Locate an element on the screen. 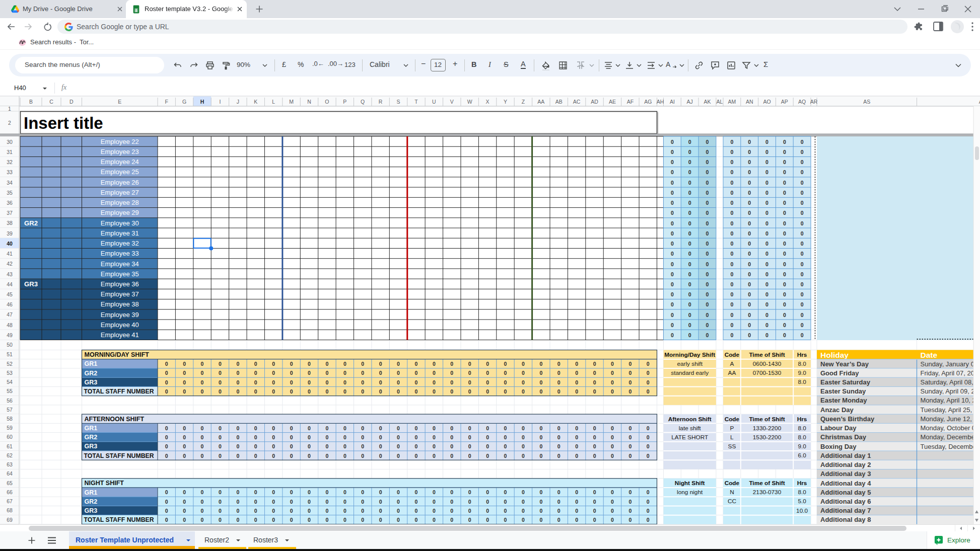 This screenshot has height=551, width=980. svg-text: 38 is located at coordinates (10, 223).